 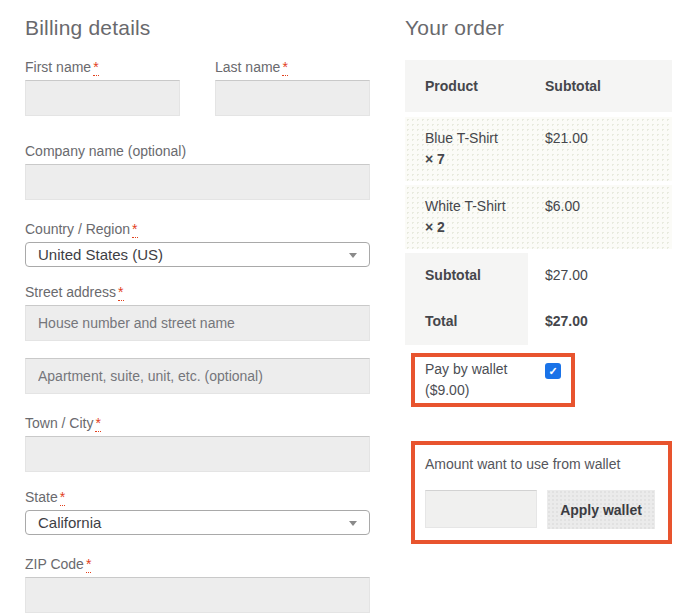 What do you see at coordinates (476, 160) in the screenshot?
I see `product-quantity: × 7` at bounding box center [476, 160].